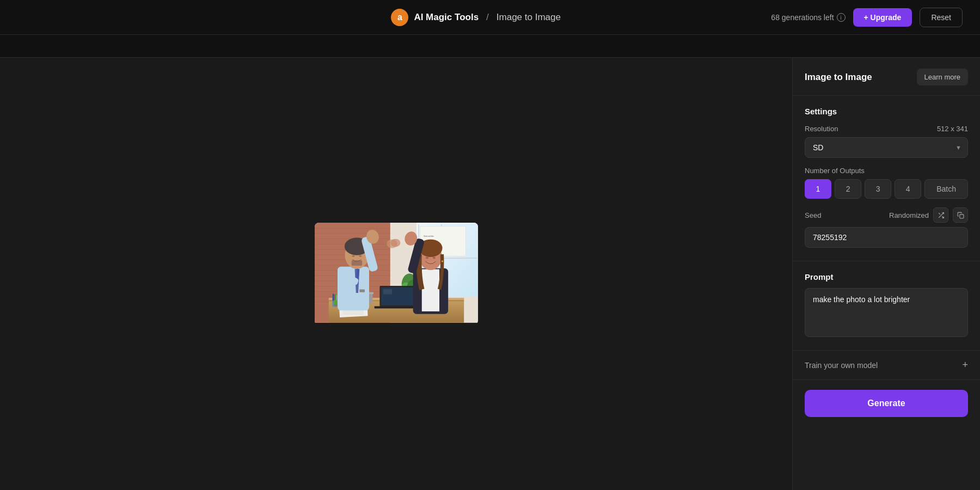  What do you see at coordinates (960, 215) in the screenshot?
I see `seed-copy-button` at bounding box center [960, 215].